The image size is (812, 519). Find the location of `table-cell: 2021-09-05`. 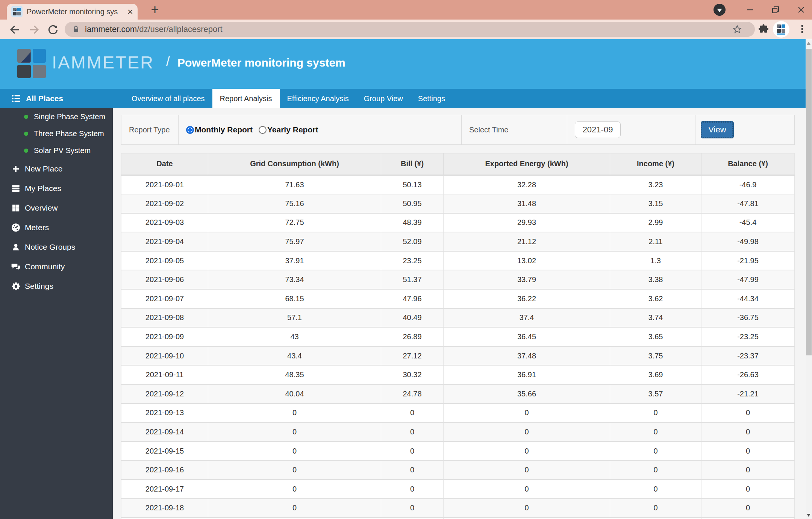

table-cell: 2021-09-05 is located at coordinates (165, 261).